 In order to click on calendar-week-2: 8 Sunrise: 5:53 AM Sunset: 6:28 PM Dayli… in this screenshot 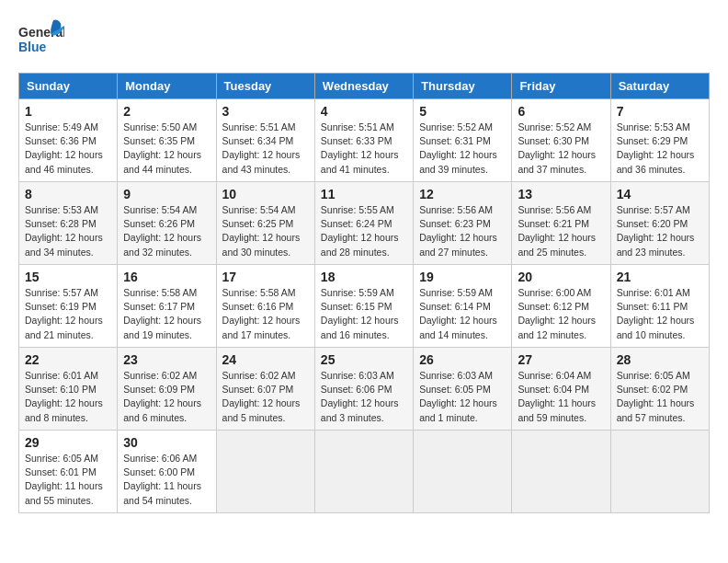, I will do `click(364, 224)`.